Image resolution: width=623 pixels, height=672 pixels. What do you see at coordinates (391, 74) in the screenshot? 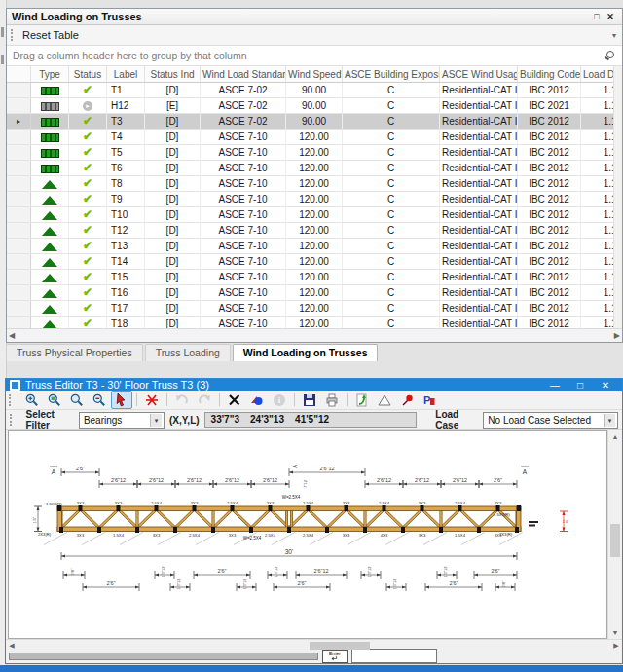
I see `column-header: ASCE Building Exposure` at bounding box center [391, 74].